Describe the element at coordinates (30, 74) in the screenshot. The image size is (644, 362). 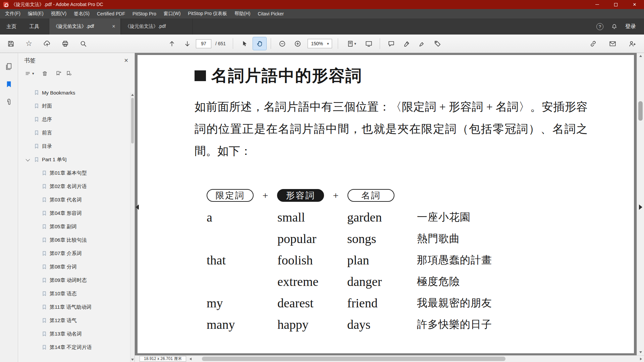
I see `bookmark-options-button: ▾` at that location.